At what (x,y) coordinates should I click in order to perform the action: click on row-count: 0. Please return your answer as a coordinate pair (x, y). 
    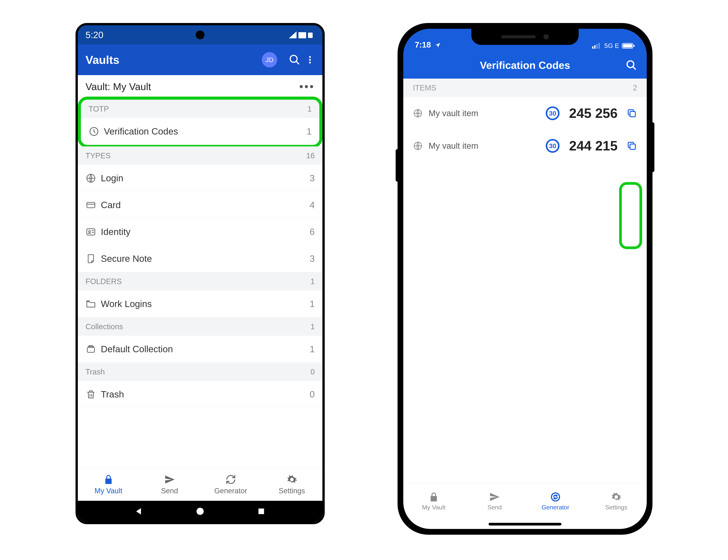
    Looking at the image, I should click on (312, 394).